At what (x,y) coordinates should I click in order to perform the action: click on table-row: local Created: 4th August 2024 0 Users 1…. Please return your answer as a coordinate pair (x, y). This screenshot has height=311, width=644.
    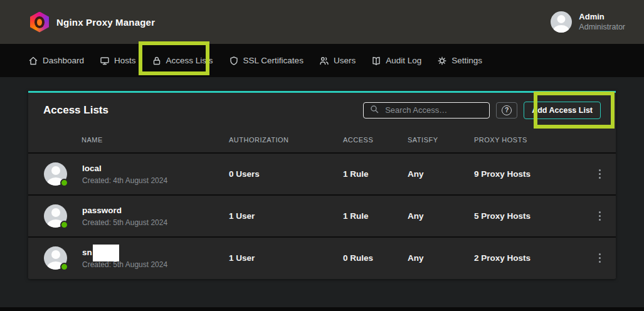
    Looking at the image, I should click on (322, 174).